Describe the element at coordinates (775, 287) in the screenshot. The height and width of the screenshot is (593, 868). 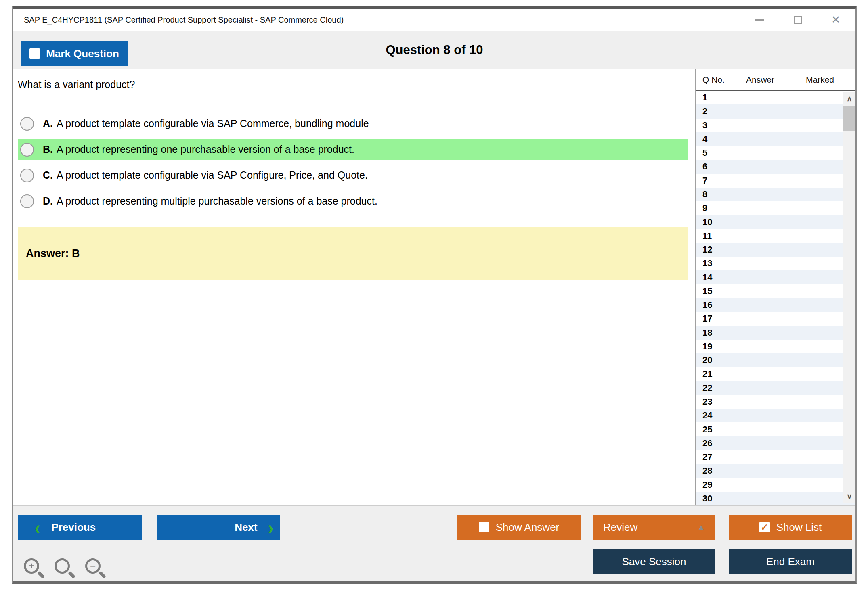
I see `question-list-panel: Q No. Answer Marked 12345678910111213141…` at that location.